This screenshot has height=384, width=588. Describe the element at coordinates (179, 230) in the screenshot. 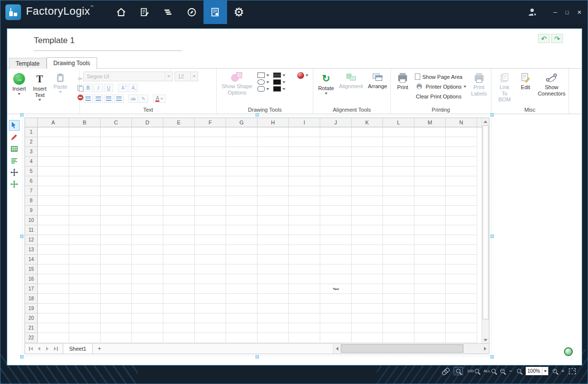

I see `cell-E11` at that location.